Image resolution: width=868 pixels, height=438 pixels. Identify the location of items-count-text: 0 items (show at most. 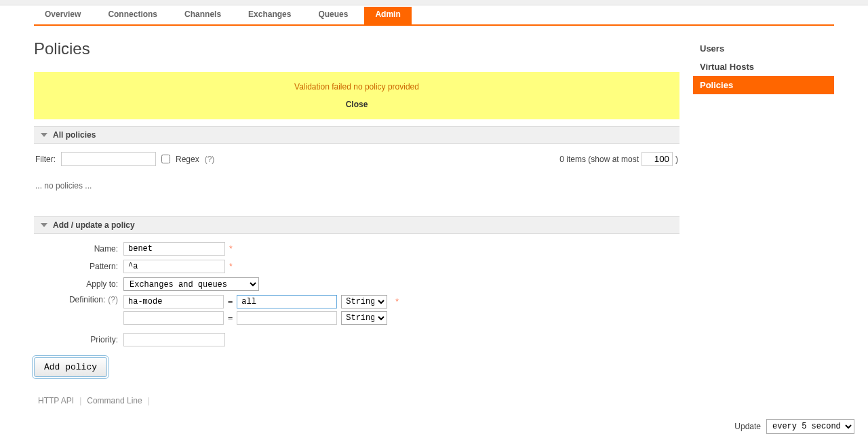
(599, 159).